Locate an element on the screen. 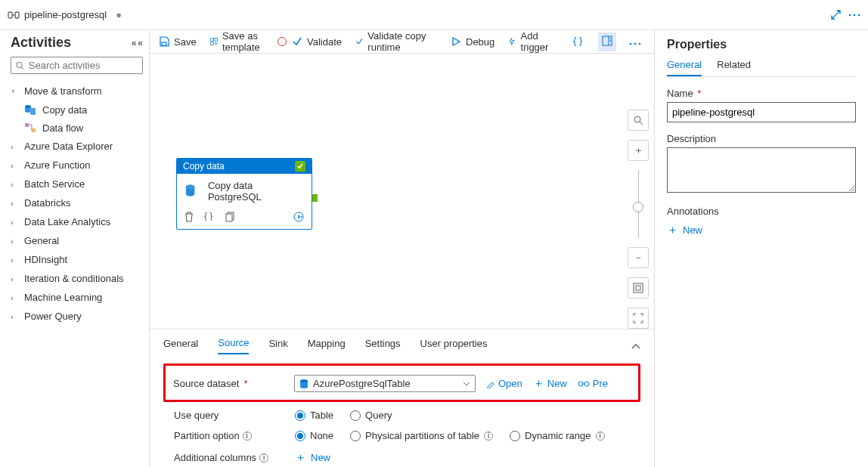  source-dataset-row: Source dataset* AzurePostgreSqlTable Ope… is located at coordinates (402, 382).